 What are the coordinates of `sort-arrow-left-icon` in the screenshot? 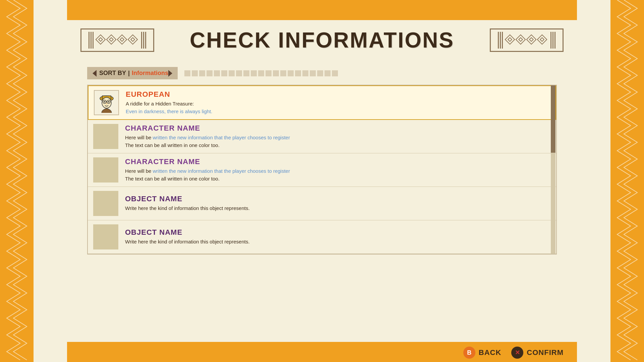 It's located at (95, 73).